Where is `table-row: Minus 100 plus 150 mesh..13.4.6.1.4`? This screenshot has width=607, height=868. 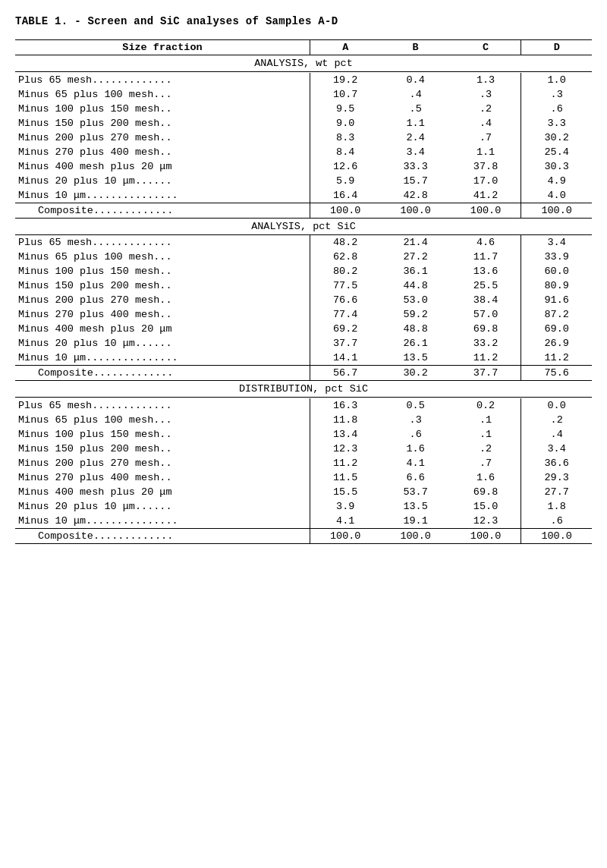
table-row: Minus 100 plus 150 mesh..13.4.6.1.4 is located at coordinates (304, 434).